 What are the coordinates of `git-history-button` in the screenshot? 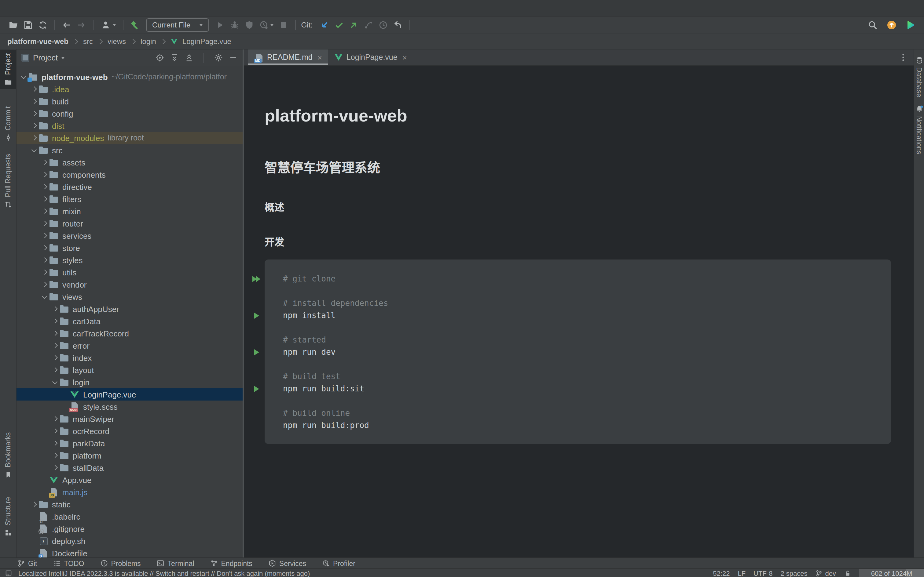 It's located at (383, 25).